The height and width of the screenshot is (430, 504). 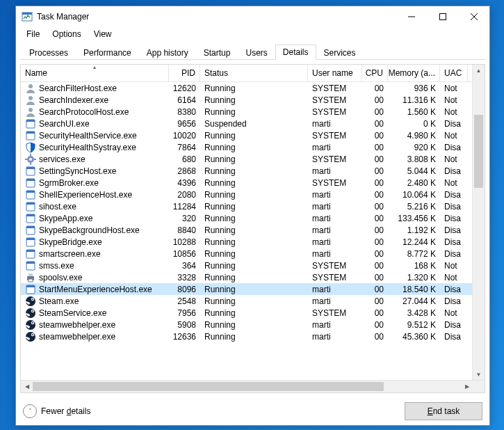 I want to click on cell-uac: Not, so click(x=454, y=111).